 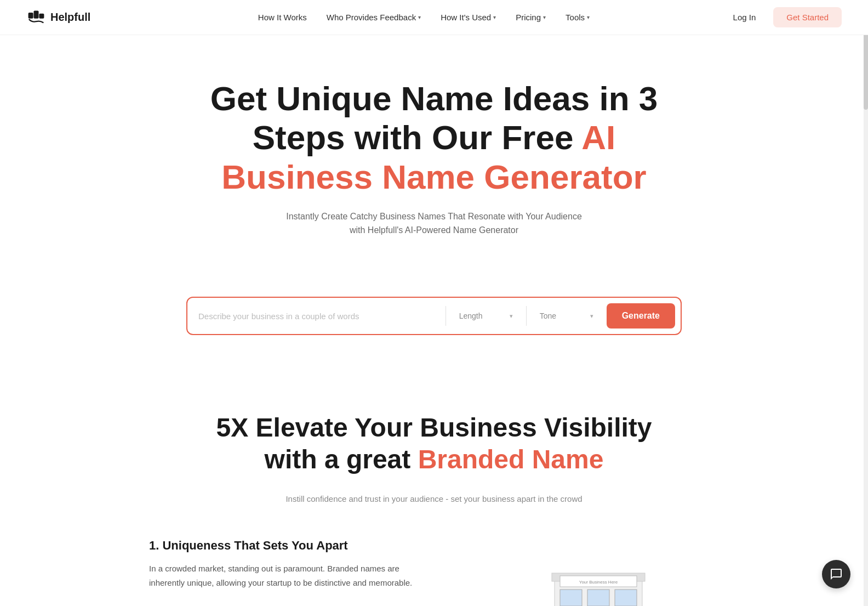 I want to click on logo-icon, so click(x=36, y=18).